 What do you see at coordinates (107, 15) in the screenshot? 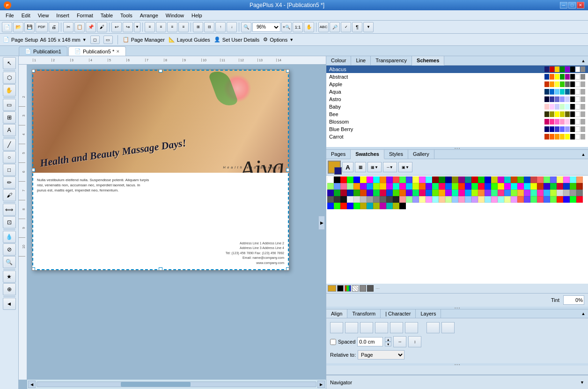
I see `menu-table: Table` at bounding box center [107, 15].